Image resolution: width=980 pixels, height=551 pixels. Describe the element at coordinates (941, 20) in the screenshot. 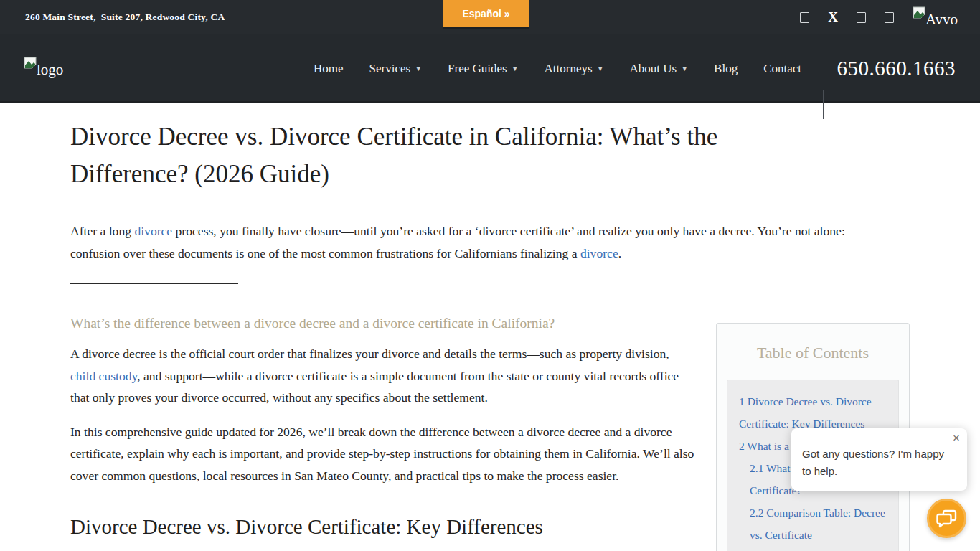

I see `avvo-alt-text: Avvo` at that location.